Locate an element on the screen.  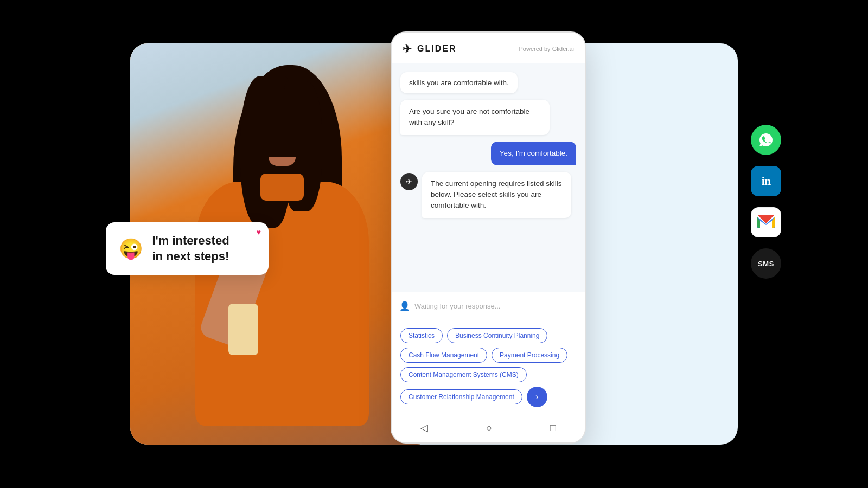
glider-logo: ✈ GLIDER is located at coordinates (430, 49).